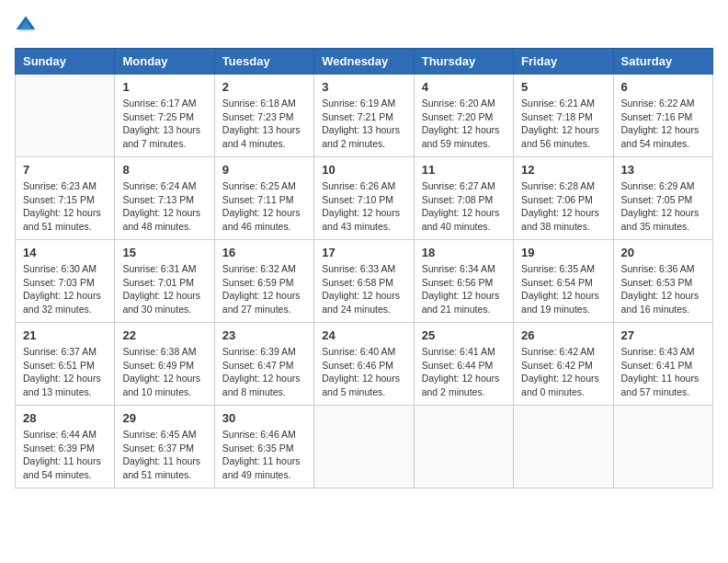  What do you see at coordinates (463, 169) in the screenshot?
I see `day-number: 11` at bounding box center [463, 169].